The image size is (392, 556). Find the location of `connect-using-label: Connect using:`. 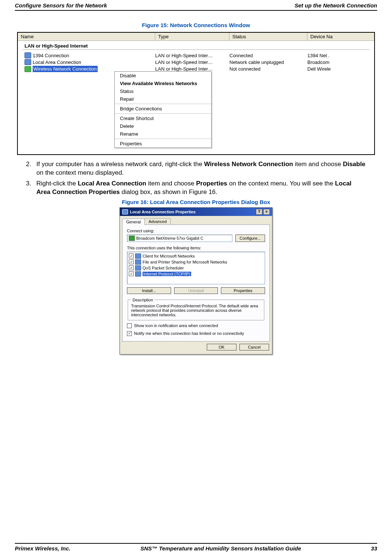

connect-using-label: Connect using: is located at coordinates (196, 231).